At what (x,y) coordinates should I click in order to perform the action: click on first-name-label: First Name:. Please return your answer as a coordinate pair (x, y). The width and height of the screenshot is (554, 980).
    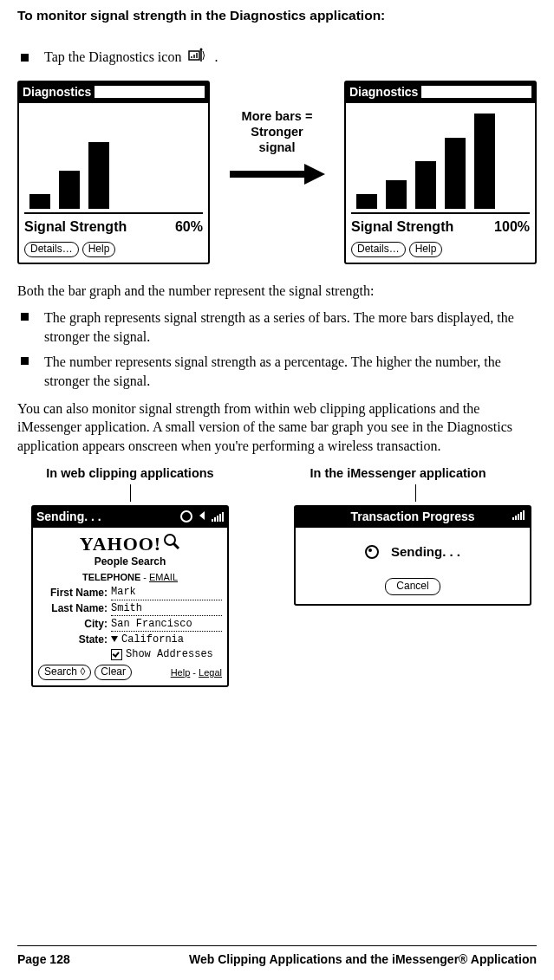
    Looking at the image, I should click on (75, 593).